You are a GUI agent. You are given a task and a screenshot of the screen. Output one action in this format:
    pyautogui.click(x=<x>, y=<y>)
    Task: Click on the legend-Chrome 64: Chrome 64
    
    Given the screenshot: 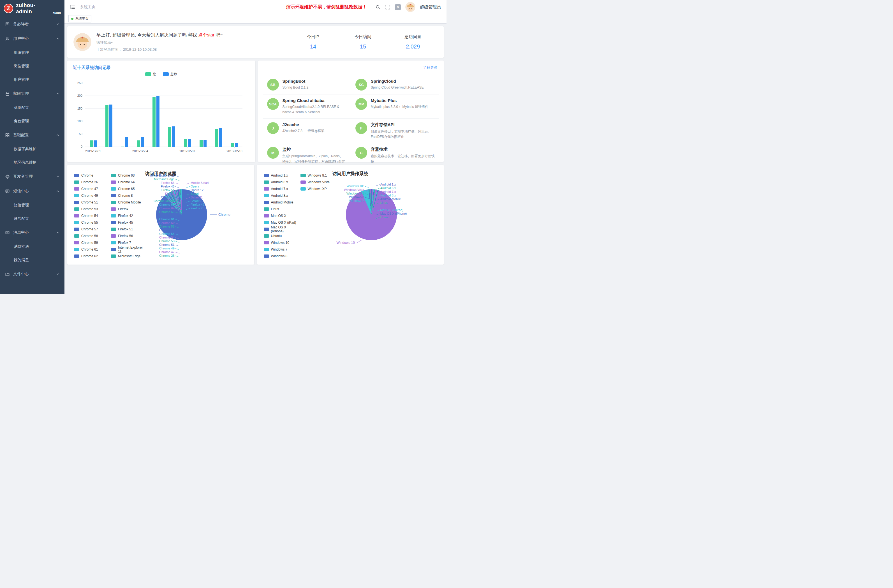 What is the action you would take?
    pyautogui.click(x=127, y=182)
    